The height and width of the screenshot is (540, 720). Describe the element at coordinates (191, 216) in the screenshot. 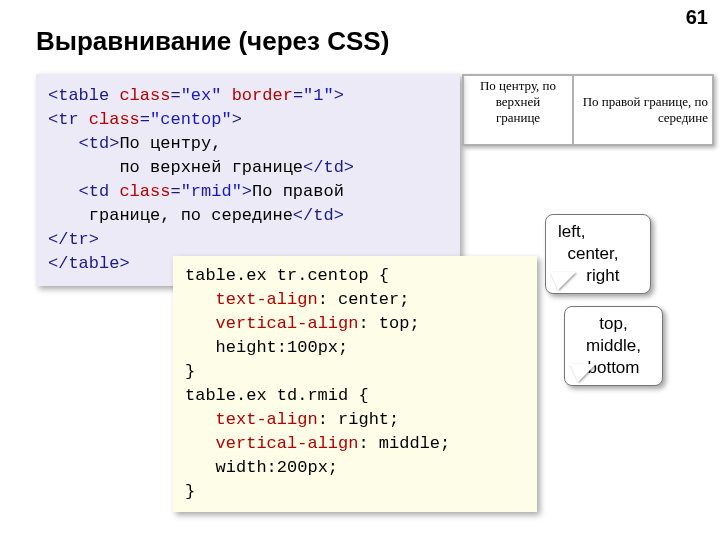

I see `code-text: границе, по середине` at that location.